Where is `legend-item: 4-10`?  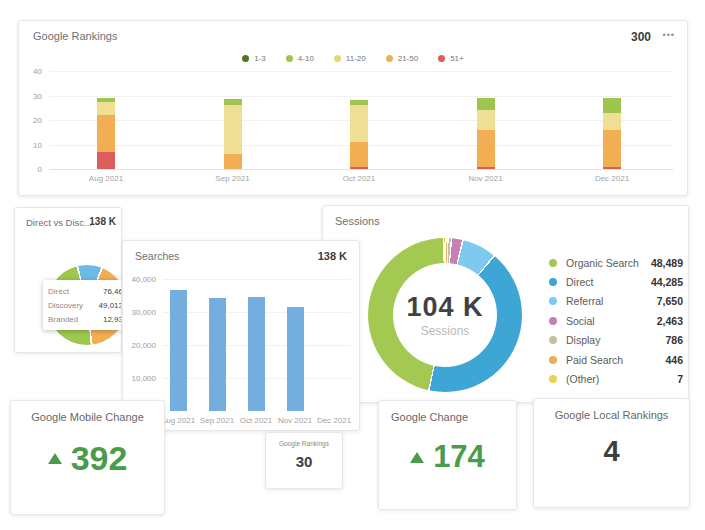
legend-item: 4-10 is located at coordinates (300, 58).